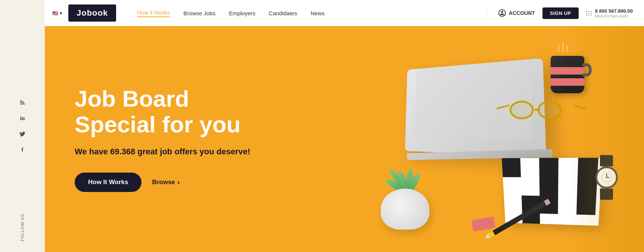 The image size is (644, 252). I want to click on phone-grid-icon, so click(589, 13).